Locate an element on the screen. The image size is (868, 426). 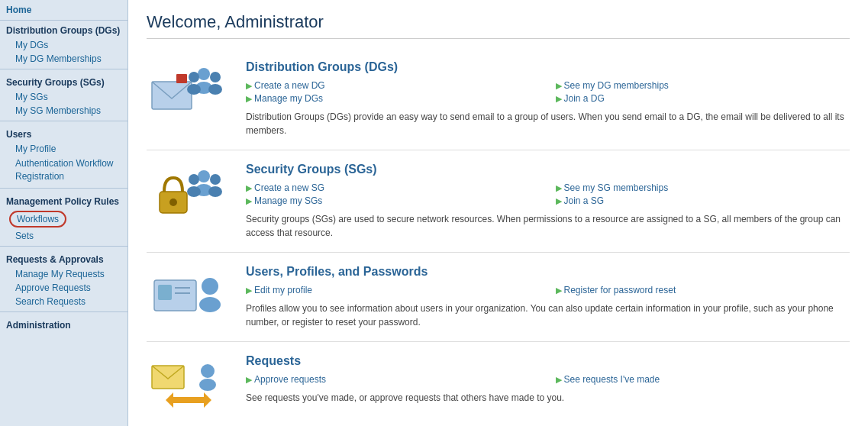
sidebar: Home Distribution Groups (DGs) My DGs My… is located at coordinates (64, 213).